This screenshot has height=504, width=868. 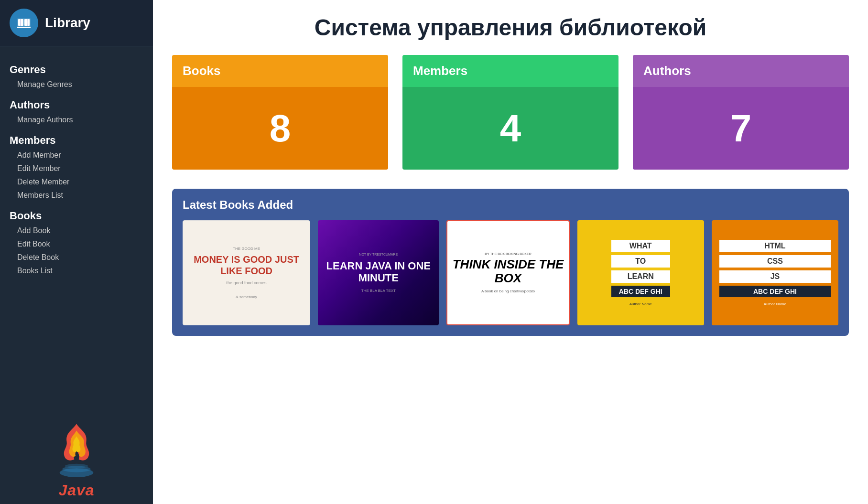 What do you see at coordinates (775, 291) in the screenshot?
I see `book5-dark-label: ABC DEF GHI` at bounding box center [775, 291].